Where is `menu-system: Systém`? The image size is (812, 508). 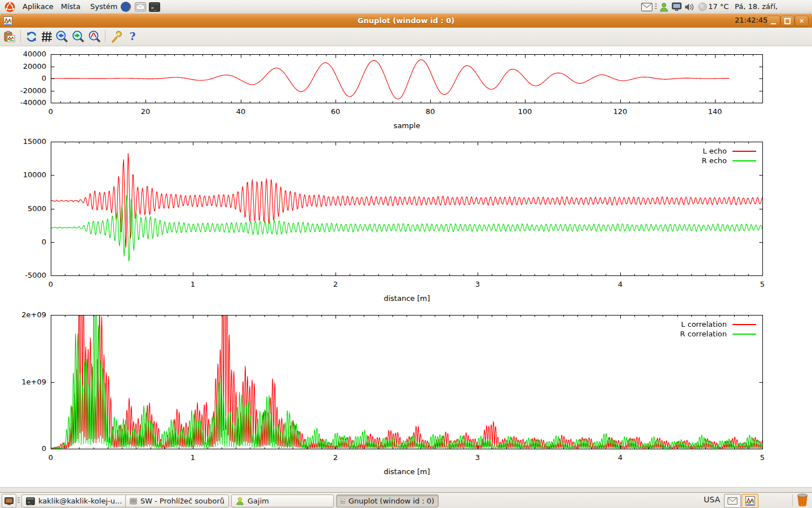 menu-system: Systém is located at coordinates (104, 7).